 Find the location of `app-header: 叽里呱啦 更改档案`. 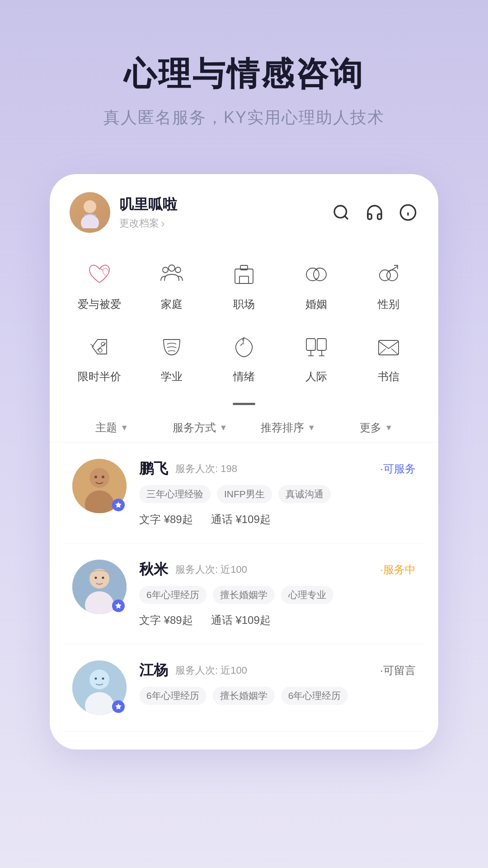

app-header: 叽里呱啦 更改档案 is located at coordinates (244, 208).